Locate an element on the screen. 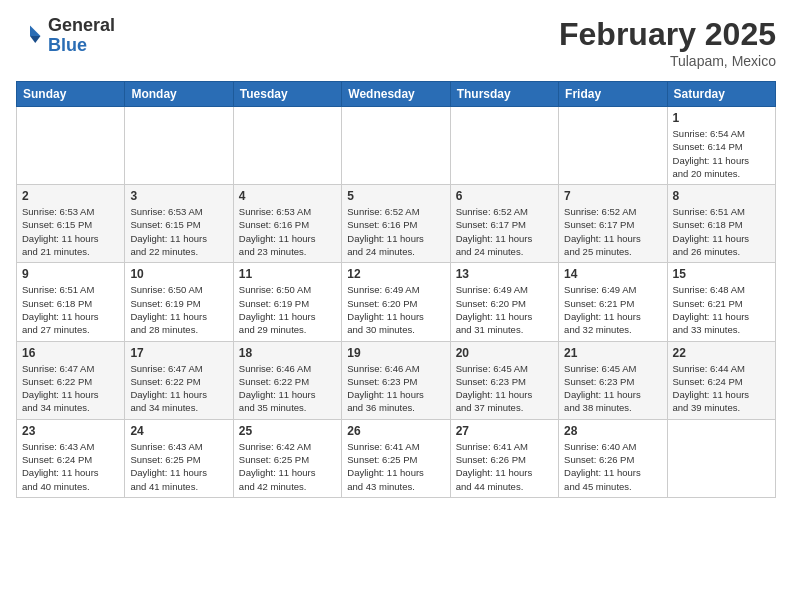  calendar-day: 11Sunrise: 6:50 AM Sunset: 6:19 PM Dayli… is located at coordinates (287, 302).